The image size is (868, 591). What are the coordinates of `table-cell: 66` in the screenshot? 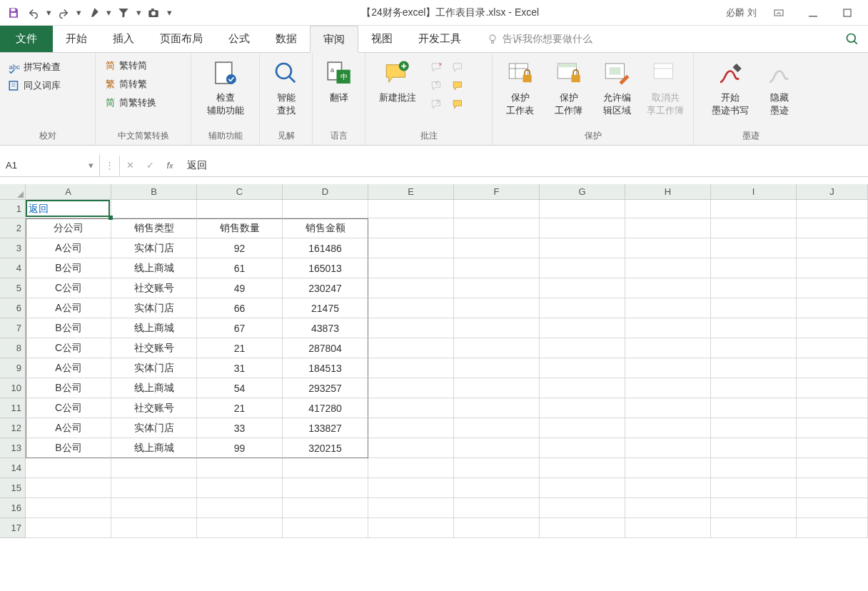 It's located at (240, 308).